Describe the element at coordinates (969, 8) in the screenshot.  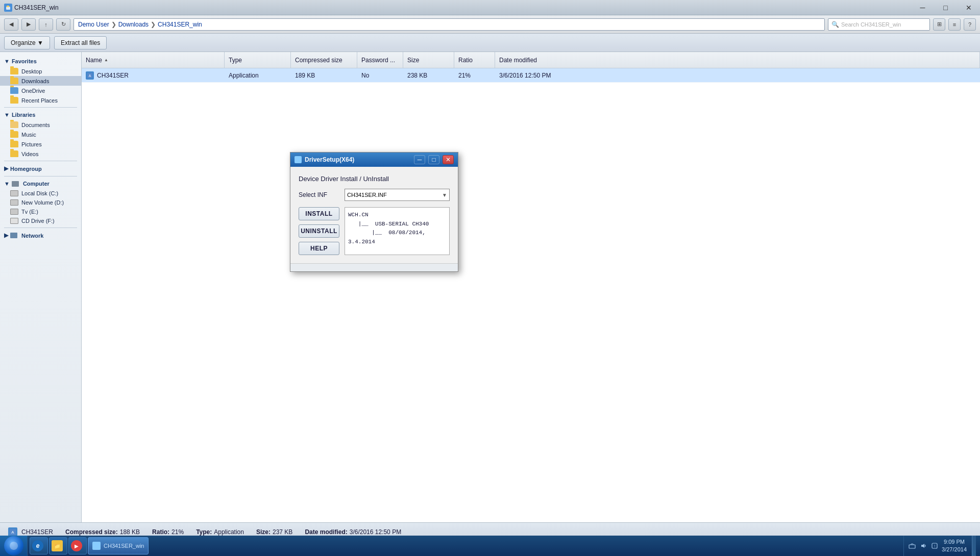
I see `close-button: ✕` at that location.